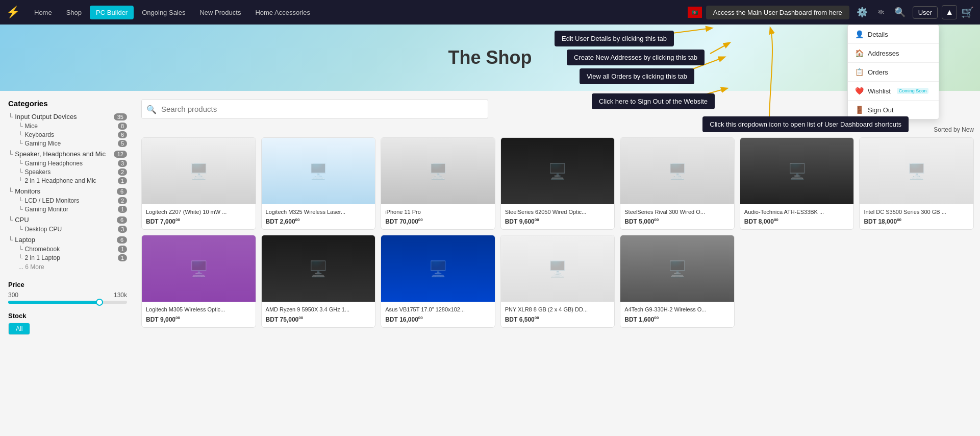  I want to click on product-card: 🖥️ Intel DC S3500 Series 300 GB ... BDT …, so click(916, 184).